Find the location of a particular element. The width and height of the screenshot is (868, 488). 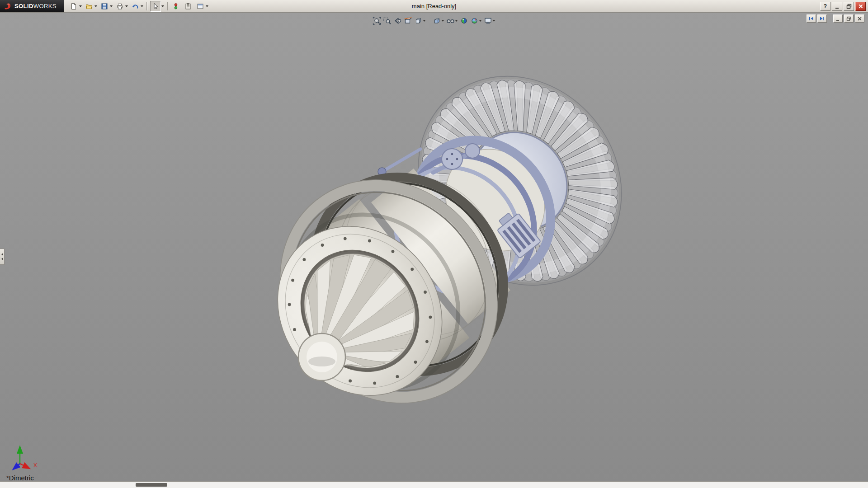

window-title: main [Read-only] is located at coordinates (434, 6).